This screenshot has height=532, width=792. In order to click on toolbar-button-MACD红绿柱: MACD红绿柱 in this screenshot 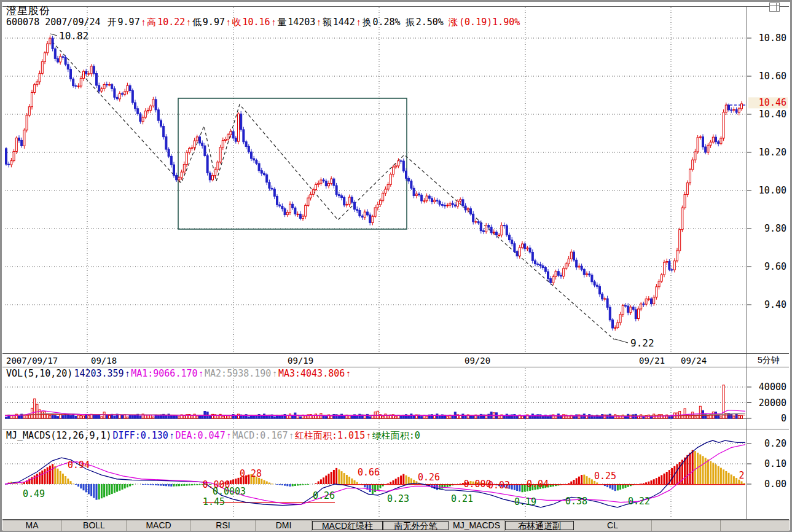, I will do `click(348, 526)`.